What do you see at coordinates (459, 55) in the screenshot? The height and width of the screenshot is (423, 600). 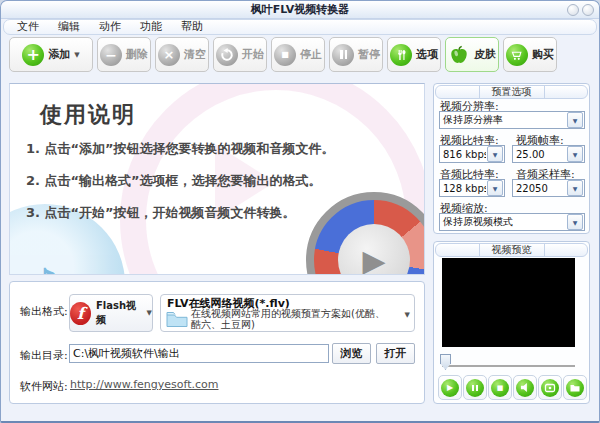 I see `skin-icon` at bounding box center [459, 55].